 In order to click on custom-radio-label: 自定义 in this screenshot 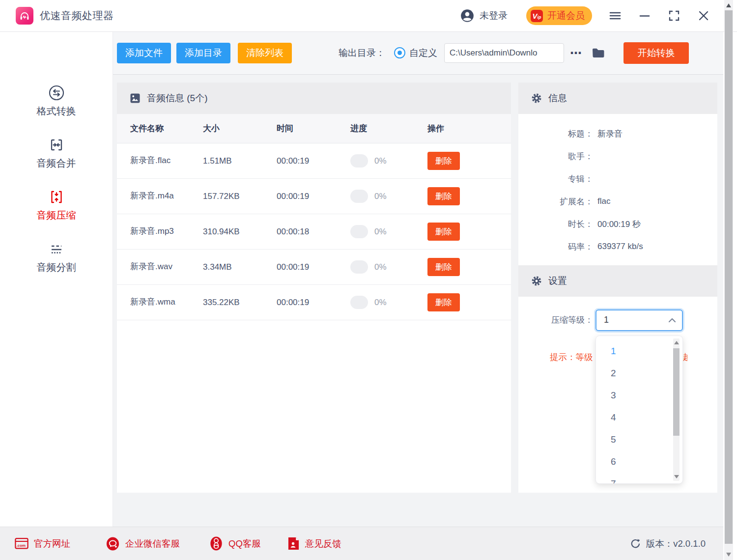, I will do `click(424, 53)`.